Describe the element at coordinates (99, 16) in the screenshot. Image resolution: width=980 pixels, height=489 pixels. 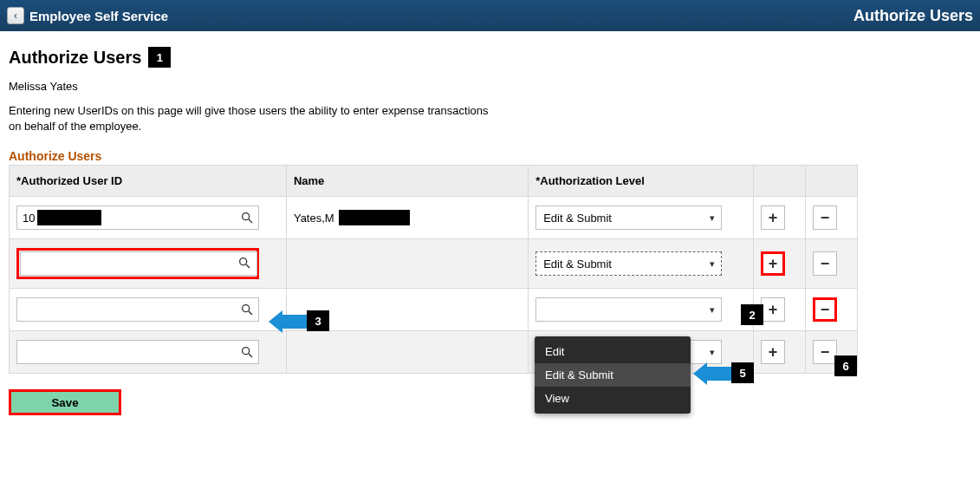
I see `header-breadcrumb: Employee Self Service` at that location.